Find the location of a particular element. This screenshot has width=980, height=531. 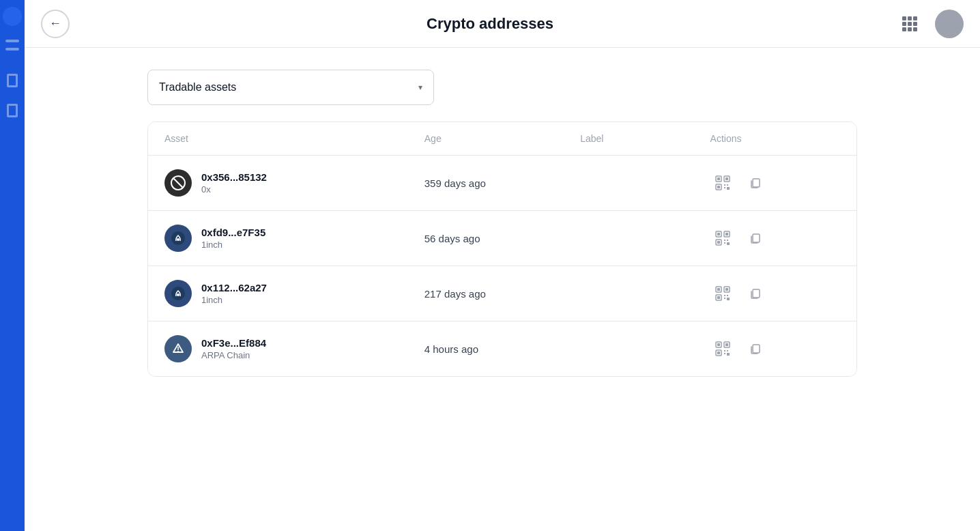

asset-ticker-1: 0x is located at coordinates (234, 190).